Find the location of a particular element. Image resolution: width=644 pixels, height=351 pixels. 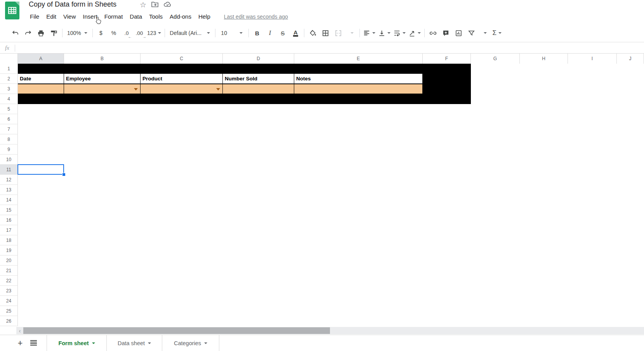

scroll-left-arrow: ‹ is located at coordinates (20, 331).